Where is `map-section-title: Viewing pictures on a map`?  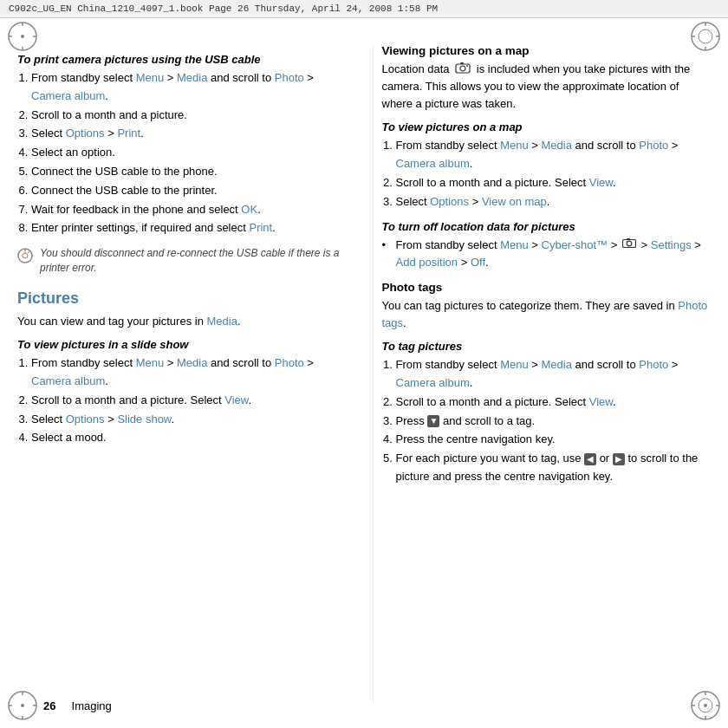
map-section-title: Viewing pictures on a map is located at coordinates (547, 50).